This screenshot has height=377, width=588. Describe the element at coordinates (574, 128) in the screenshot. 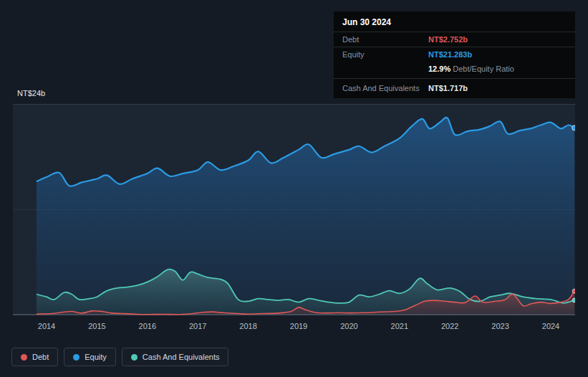

I see `equity-end-dot` at that location.